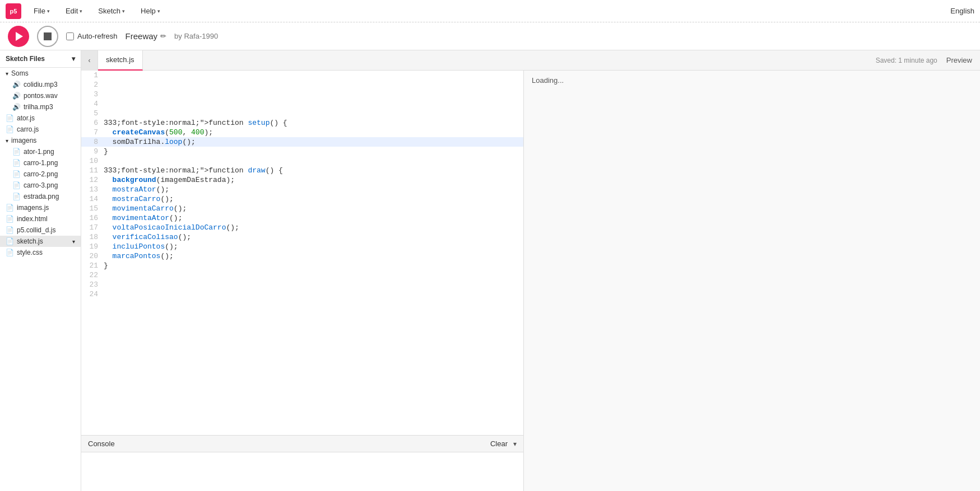 The image size is (980, 491). What do you see at coordinates (40, 59) in the screenshot?
I see `sidebar-header: Sketch Files ▾` at bounding box center [40, 59].